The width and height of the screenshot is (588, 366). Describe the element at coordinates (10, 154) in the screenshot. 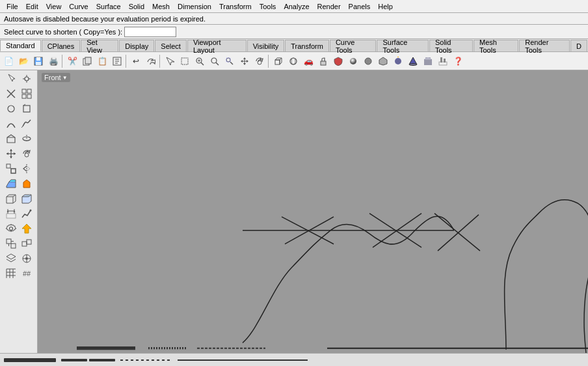

I see `move-icon` at that location.